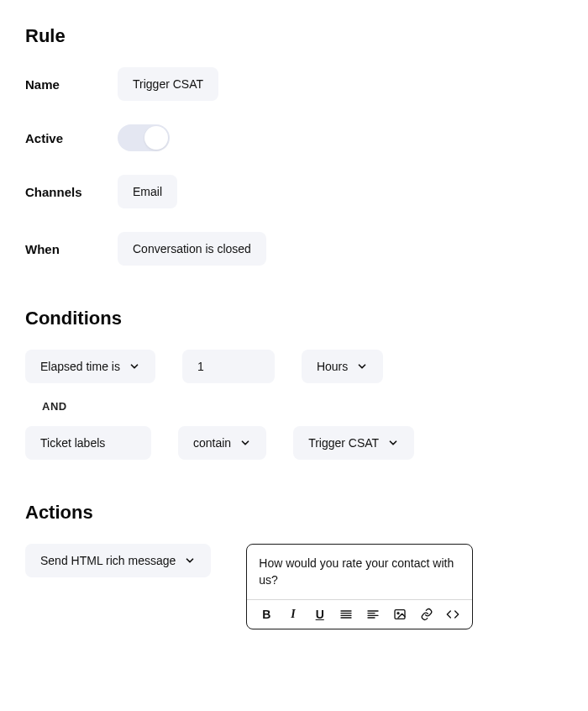 This screenshot has height=711, width=588. Describe the element at coordinates (360, 587) in the screenshot. I see `rich-text-editor: How would you rate your contact with us?…` at that location.